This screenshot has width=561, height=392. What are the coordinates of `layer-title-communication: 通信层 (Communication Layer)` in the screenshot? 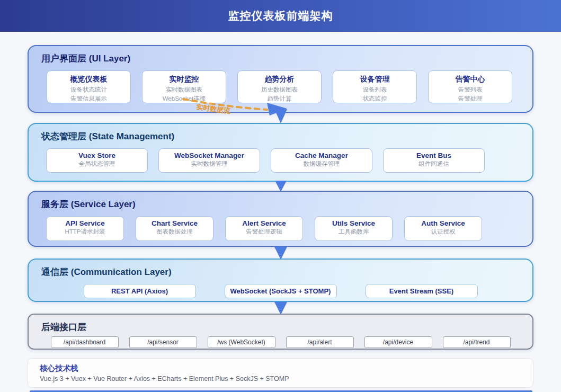 It's located at (281, 272).